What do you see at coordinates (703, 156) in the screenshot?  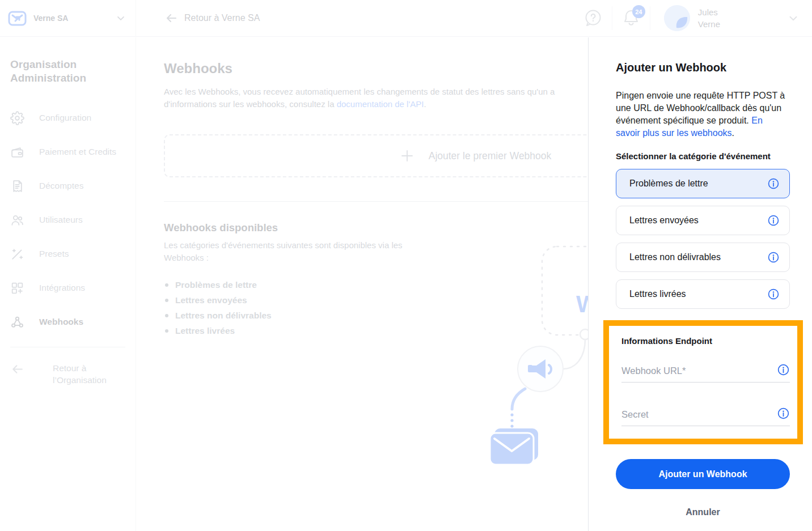 I see `category-section-label: Sélectionner la catégorie d'événement` at bounding box center [703, 156].